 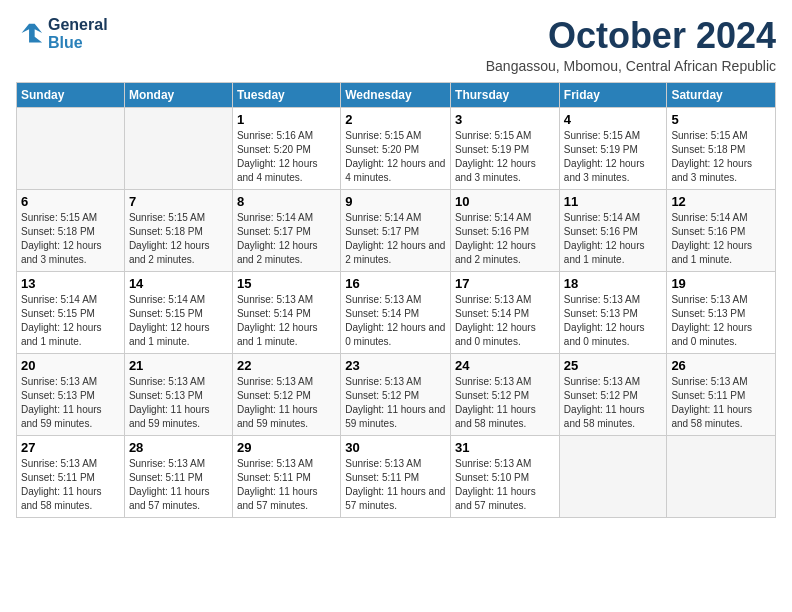 What do you see at coordinates (506, 230) in the screenshot?
I see `calendar-cell: 10Sunrise: 5:14 AM Sunset: 5:16 PM Dayli…` at bounding box center [506, 230].